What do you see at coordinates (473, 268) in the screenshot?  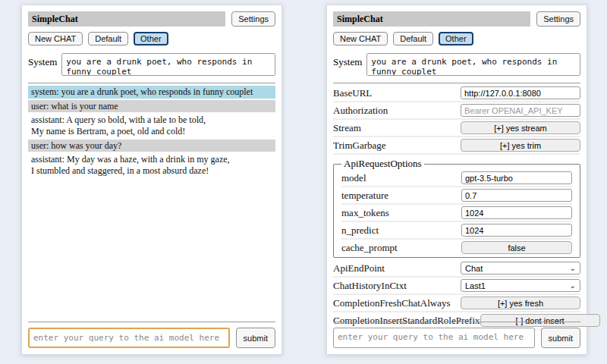 I see `select-value: Chat` at bounding box center [473, 268].